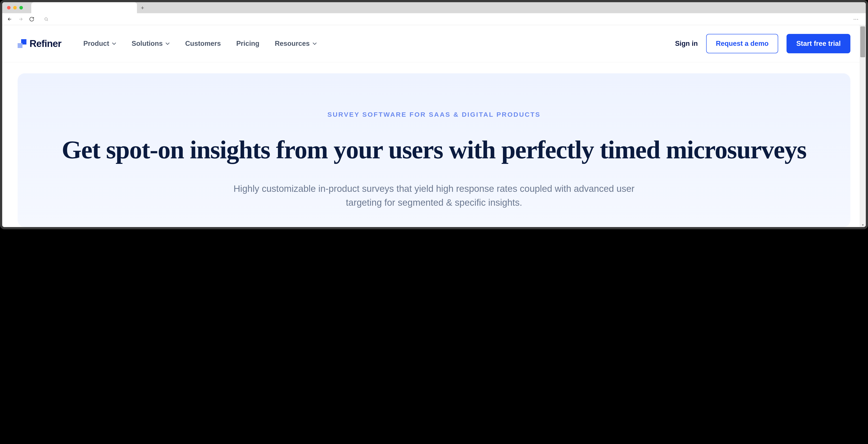 Image resolution: width=868 pixels, height=444 pixels. What do you see at coordinates (46, 19) in the screenshot?
I see `search-icon` at bounding box center [46, 19].